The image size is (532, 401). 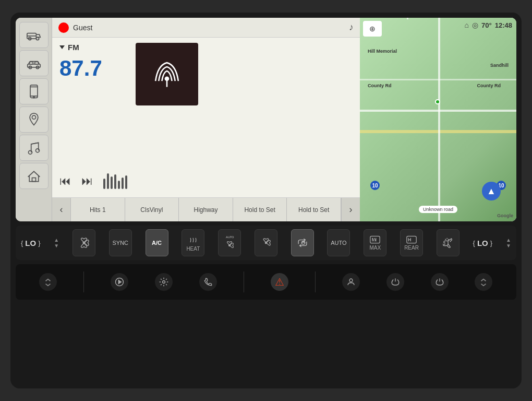 I want to click on map-search-button: ⊕, so click(x=372, y=29).